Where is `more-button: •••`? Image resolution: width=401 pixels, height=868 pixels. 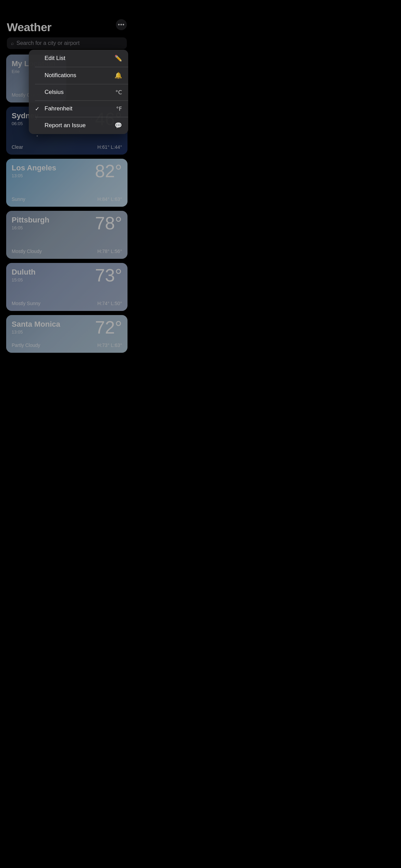
more-button: ••• is located at coordinates (121, 25).